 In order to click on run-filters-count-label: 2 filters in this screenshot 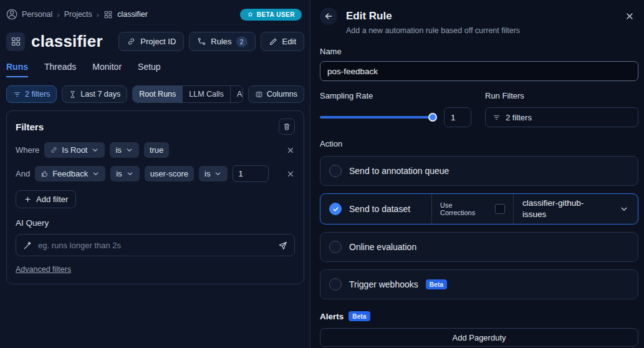, I will do `click(519, 117)`.